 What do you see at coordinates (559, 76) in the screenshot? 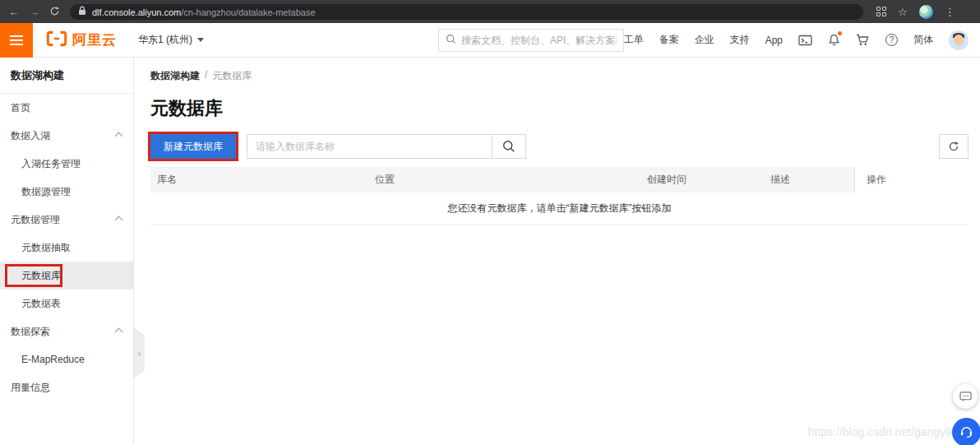
I see `breadcrumb: 数据湖构建 / 元数据库` at bounding box center [559, 76].